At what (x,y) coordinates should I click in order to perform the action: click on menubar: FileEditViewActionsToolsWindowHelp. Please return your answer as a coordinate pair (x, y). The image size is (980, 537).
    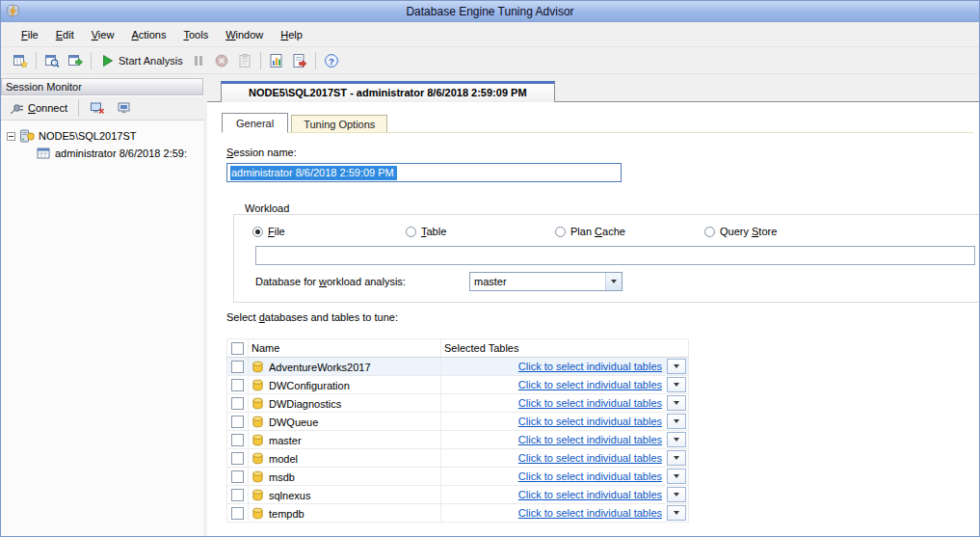
    Looking at the image, I should click on (490, 35).